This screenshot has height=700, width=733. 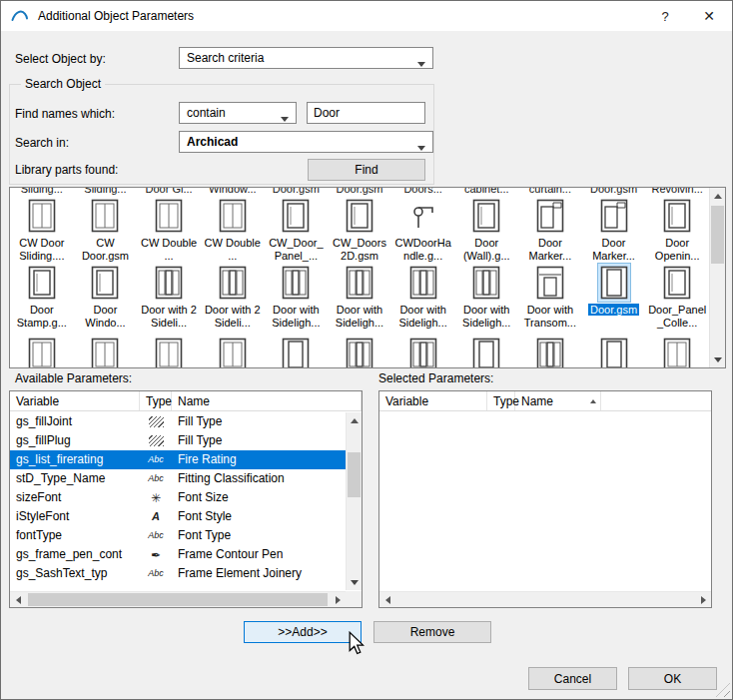 I want to click on available-params-hscrollbar, so click(x=178, y=599).